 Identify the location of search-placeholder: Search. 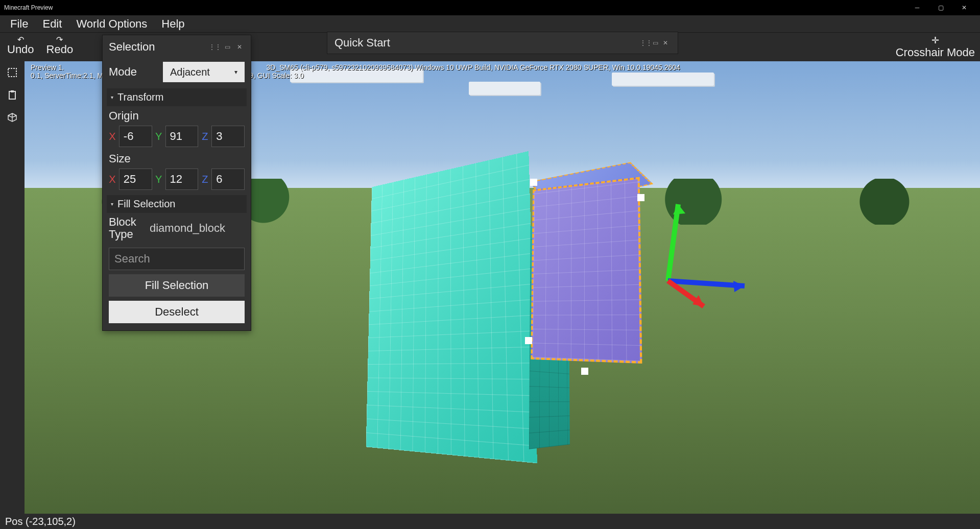
(132, 259).